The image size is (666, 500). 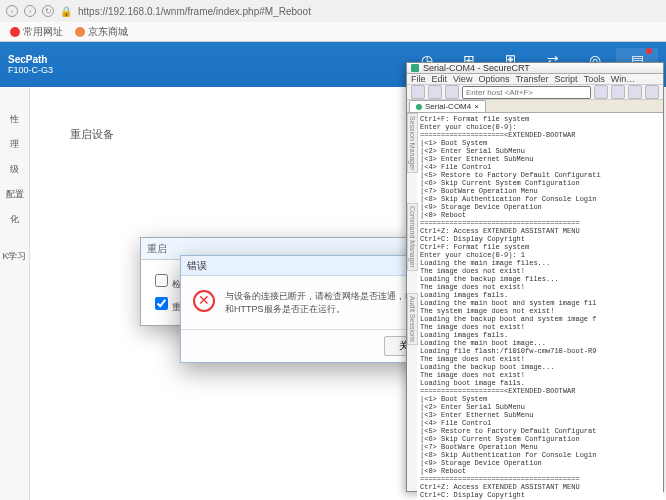 I want to click on bookmark-item-frequent: 常用网址, so click(x=36, y=32).